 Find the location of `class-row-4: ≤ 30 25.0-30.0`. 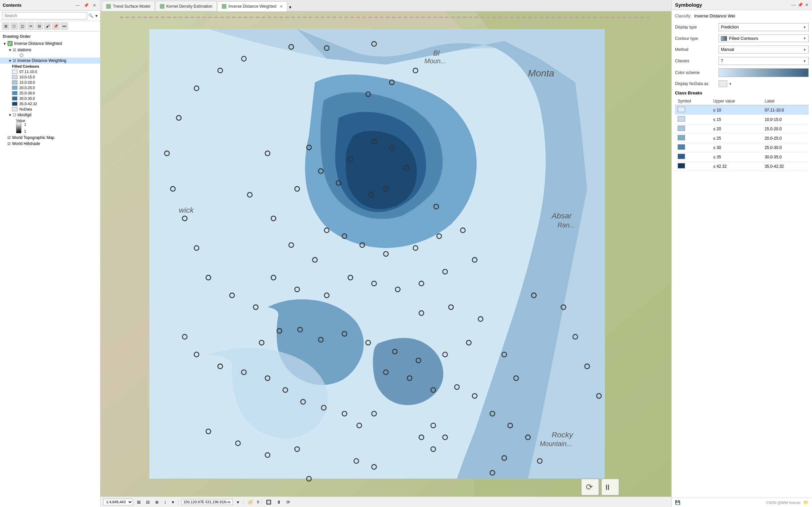

class-row-4: ≤ 30 25.0-30.0 is located at coordinates (742, 148).